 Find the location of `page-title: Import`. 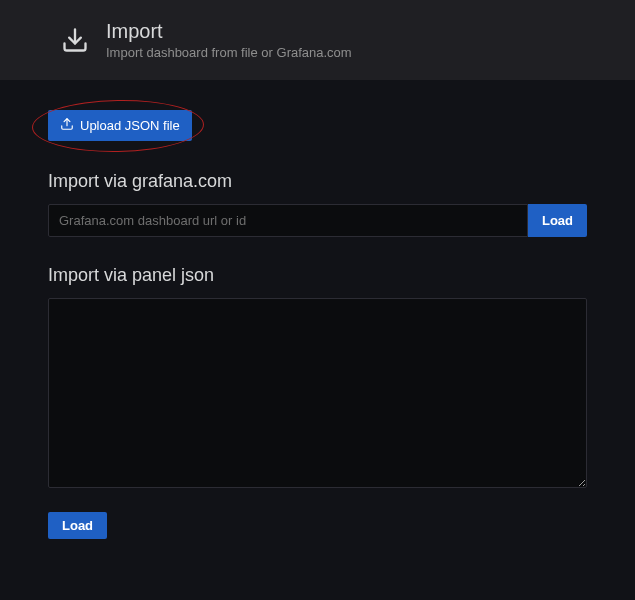

page-title: Import is located at coordinates (229, 32).